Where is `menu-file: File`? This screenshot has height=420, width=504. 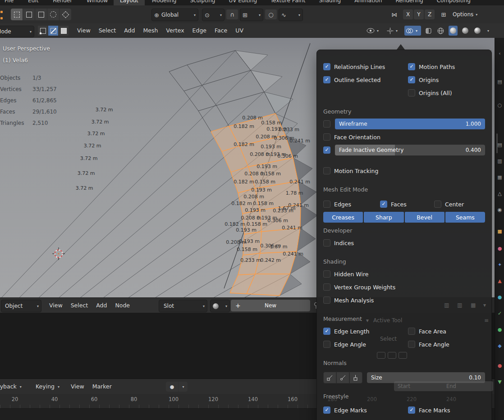 menu-file: File is located at coordinates (9, 3).